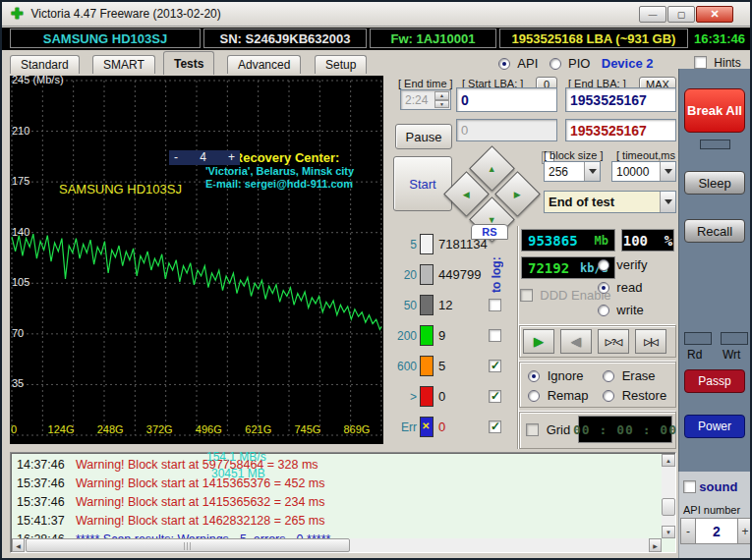  What do you see at coordinates (745, 531) in the screenshot?
I see `api-number-increment: +` at bounding box center [745, 531].